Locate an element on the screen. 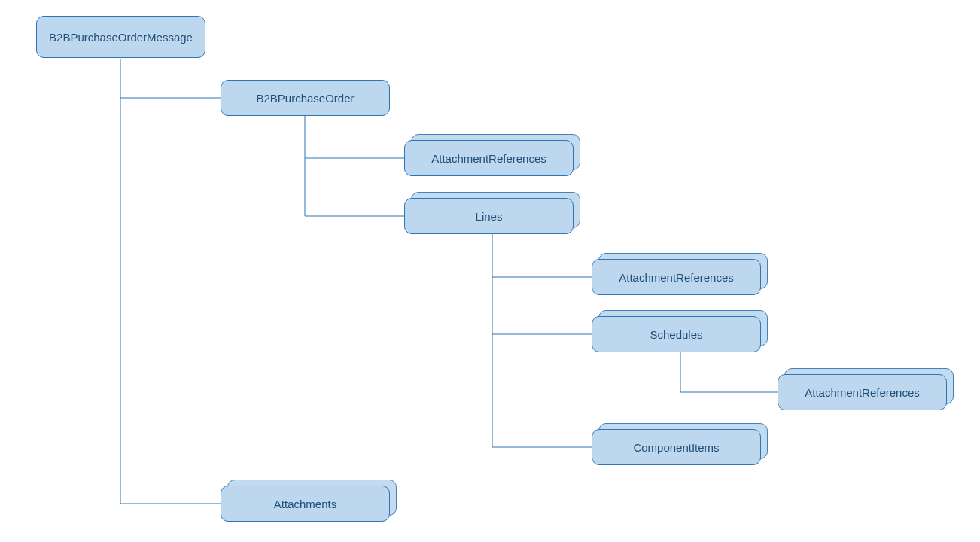  node-lines: Lines is located at coordinates (489, 216).